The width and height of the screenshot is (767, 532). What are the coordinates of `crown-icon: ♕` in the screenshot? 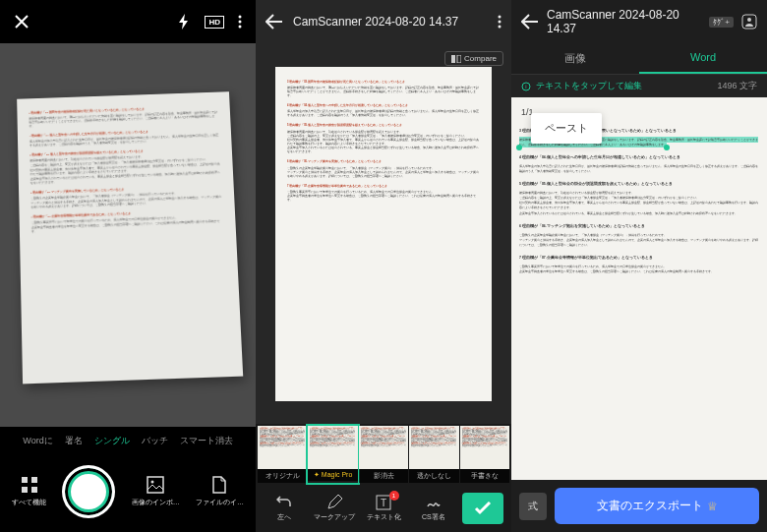 It's located at (712, 506).